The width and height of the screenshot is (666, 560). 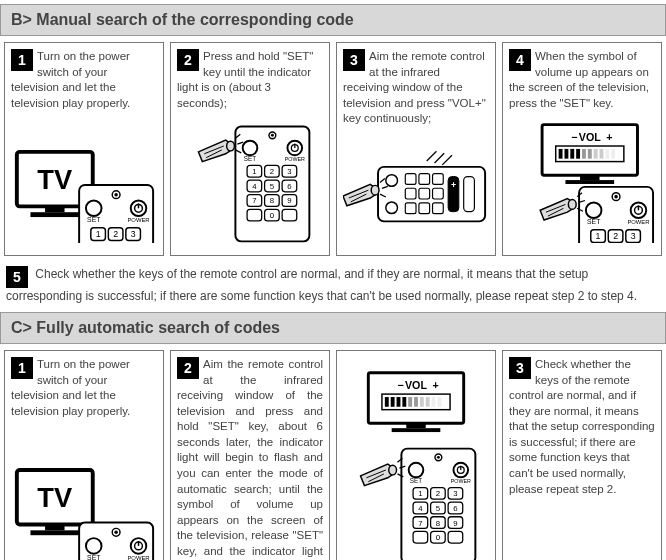 I want to click on illustration-aim-volplus, so click(x=416, y=191).